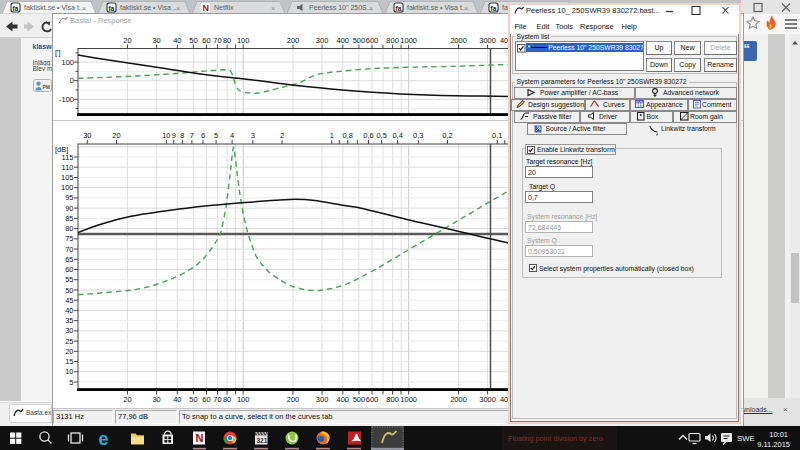  Describe the element at coordinates (174, 136) in the screenshot. I see `svg-text: 9` at that location.